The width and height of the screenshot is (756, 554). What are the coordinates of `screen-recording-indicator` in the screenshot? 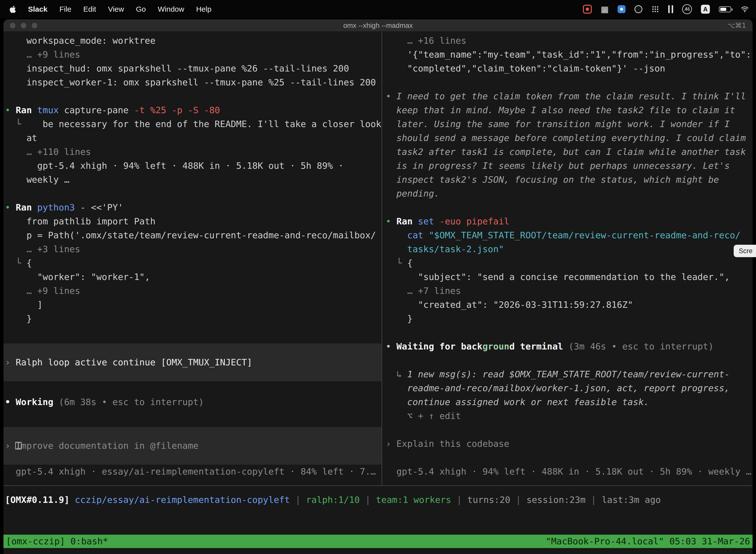 It's located at (587, 9).